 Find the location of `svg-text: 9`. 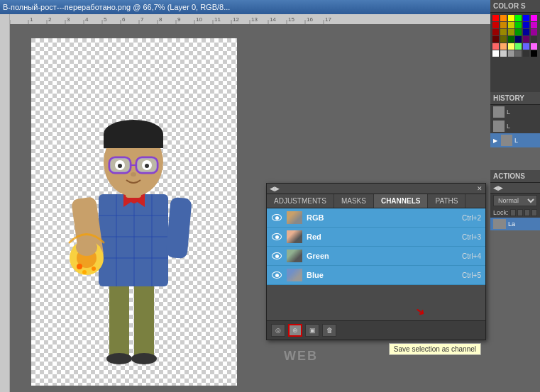

svg-text: 9 is located at coordinates (179, 20).